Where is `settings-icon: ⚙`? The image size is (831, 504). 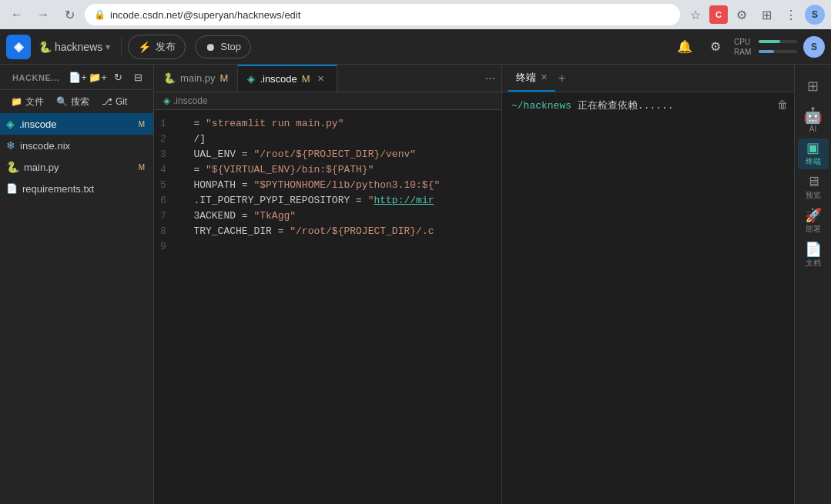
settings-icon: ⚙ is located at coordinates (715, 47).